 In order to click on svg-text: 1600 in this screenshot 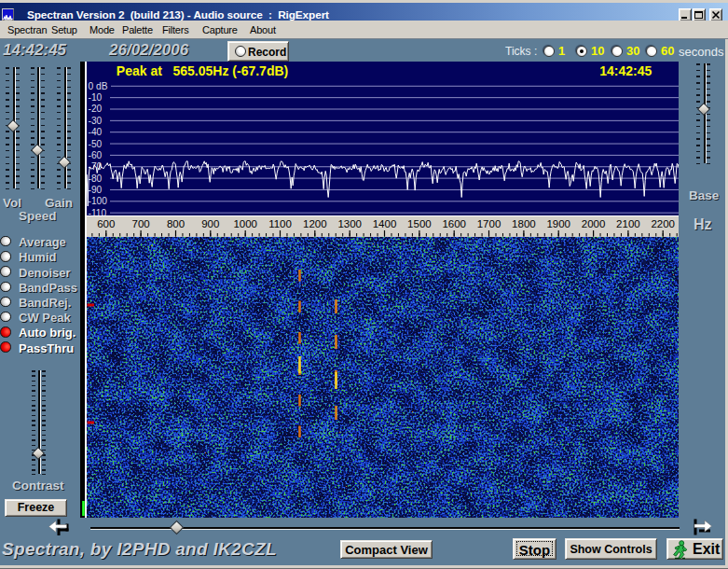, I will do `click(454, 223)`.